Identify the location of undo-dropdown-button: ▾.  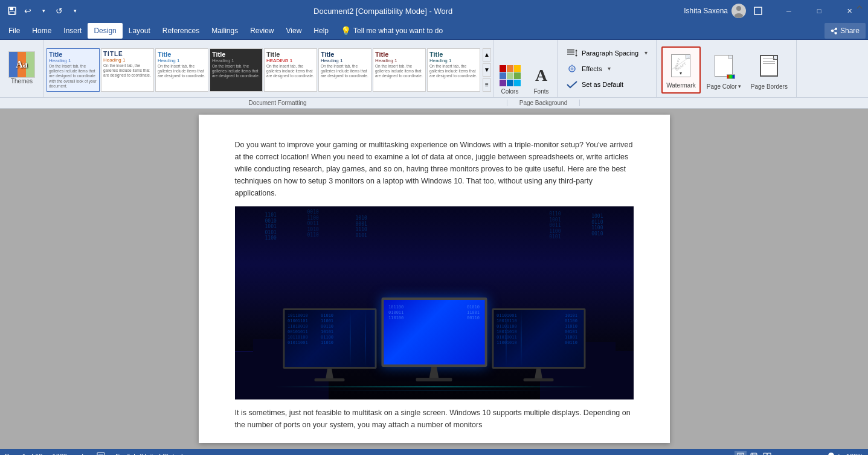
(43, 11).